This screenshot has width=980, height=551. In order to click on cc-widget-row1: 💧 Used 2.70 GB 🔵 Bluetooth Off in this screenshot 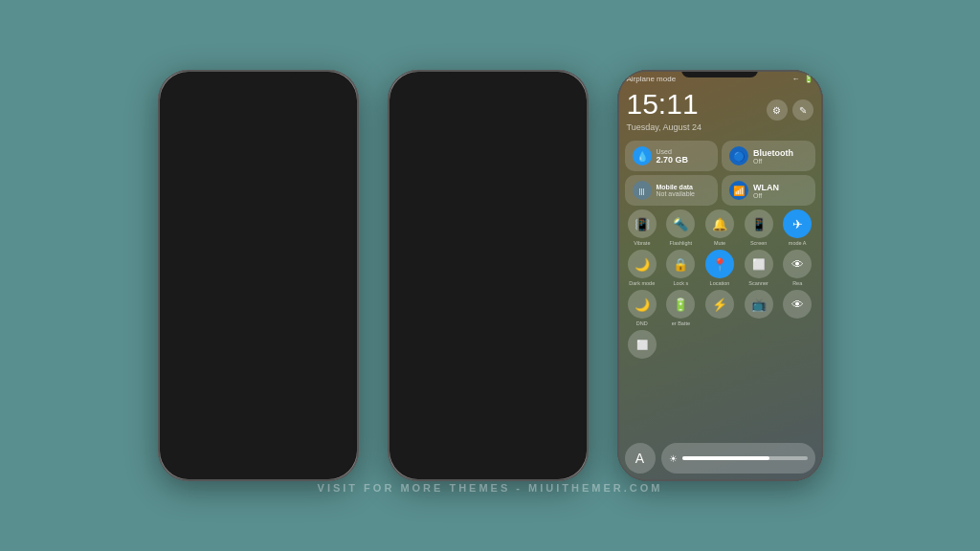, I will do `click(720, 156)`.